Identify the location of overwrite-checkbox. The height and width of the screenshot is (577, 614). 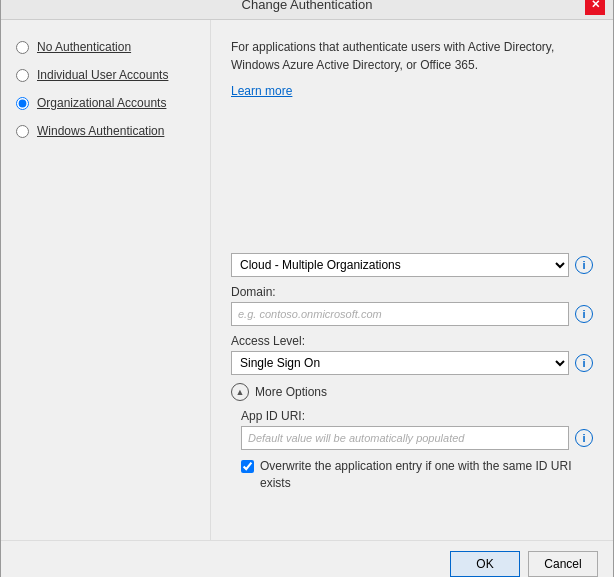
(248, 466).